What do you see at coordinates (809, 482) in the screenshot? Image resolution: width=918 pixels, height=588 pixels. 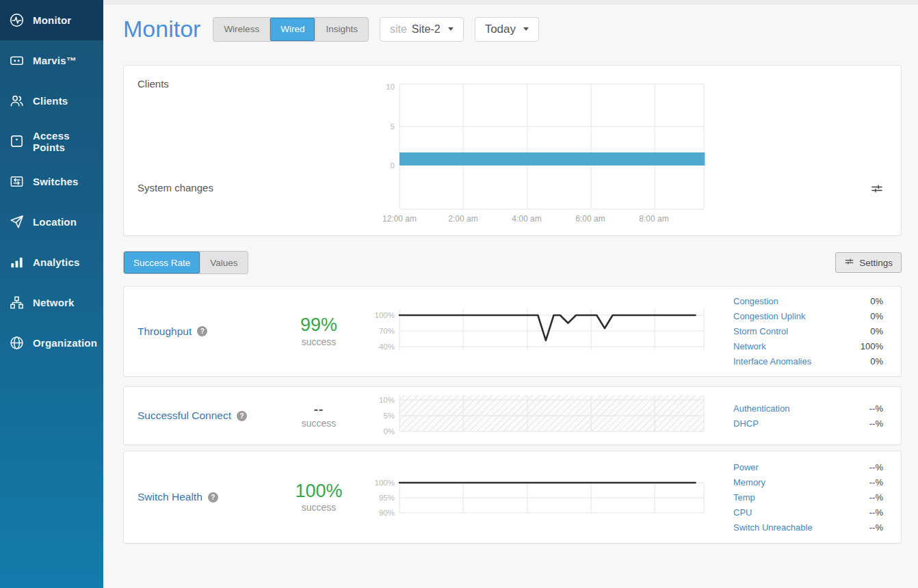 I see `legend-row: Memory--%` at bounding box center [809, 482].